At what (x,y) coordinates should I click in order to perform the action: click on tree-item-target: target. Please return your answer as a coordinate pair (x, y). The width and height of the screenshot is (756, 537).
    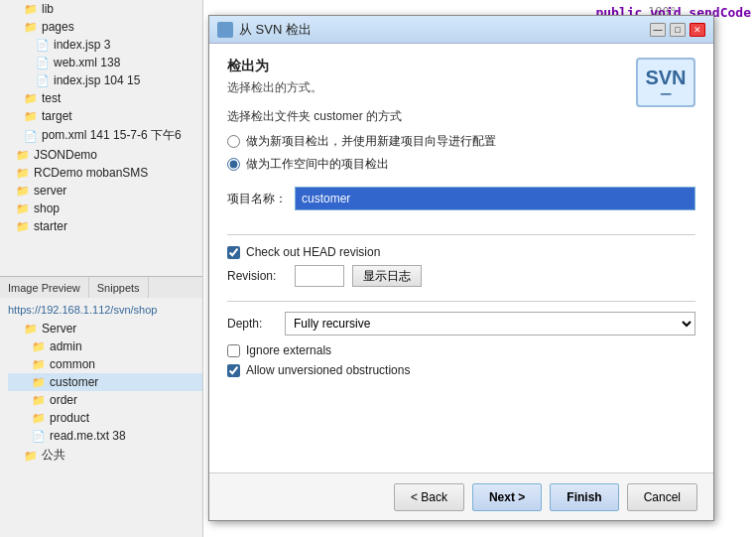
    Looking at the image, I should click on (101, 116).